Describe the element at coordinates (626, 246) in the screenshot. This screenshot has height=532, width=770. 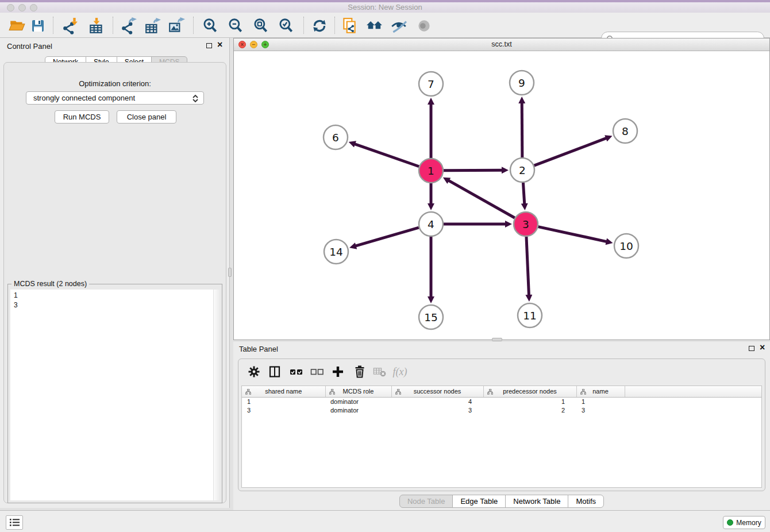
I see `node-10: 10` at that location.